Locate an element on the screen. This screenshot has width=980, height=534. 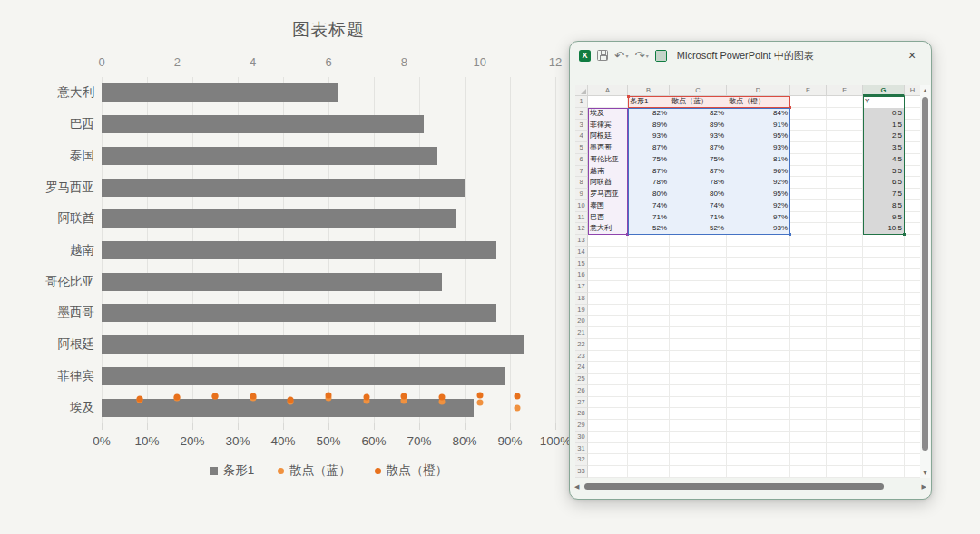
row-header-24: 24 is located at coordinates (582, 368).